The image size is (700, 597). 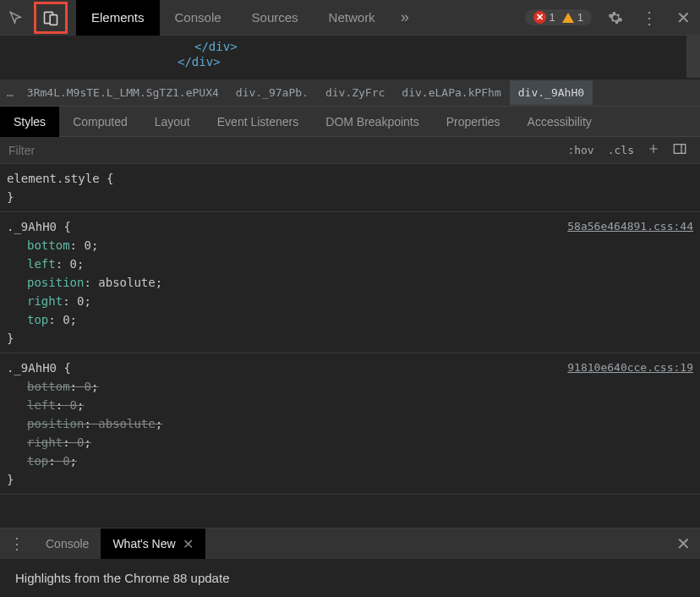 I want to click on main-tabs: Elements Console Sources Network », so click(x=248, y=18).